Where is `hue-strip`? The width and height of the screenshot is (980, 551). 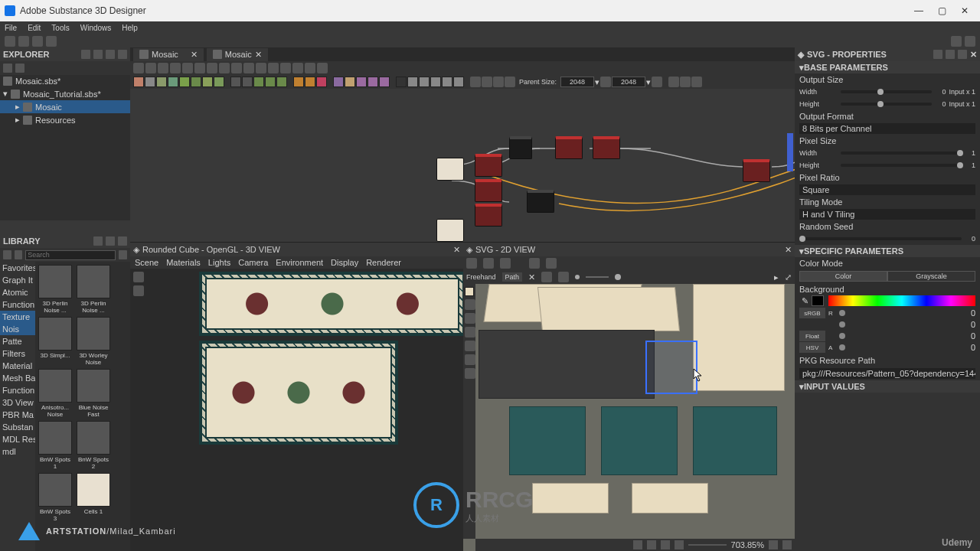
hue-strip is located at coordinates (902, 301).